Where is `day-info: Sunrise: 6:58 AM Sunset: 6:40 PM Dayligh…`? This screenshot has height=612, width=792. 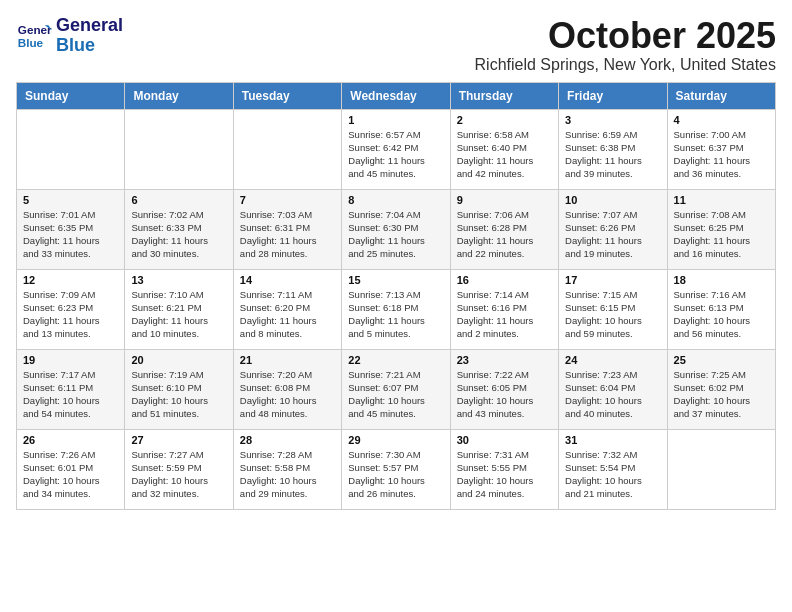 day-info: Sunrise: 6:58 AM Sunset: 6:40 PM Dayligh… is located at coordinates (504, 154).